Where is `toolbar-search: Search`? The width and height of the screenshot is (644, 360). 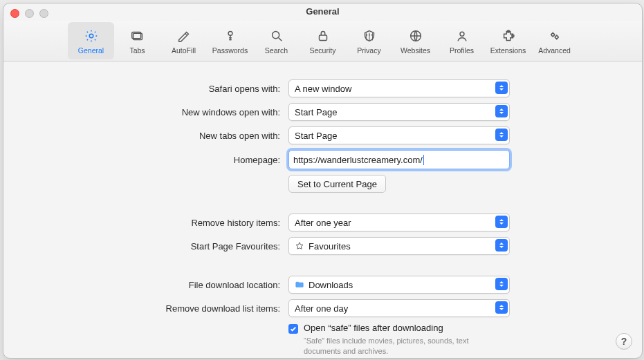
toolbar-search: Search is located at coordinates (277, 41).